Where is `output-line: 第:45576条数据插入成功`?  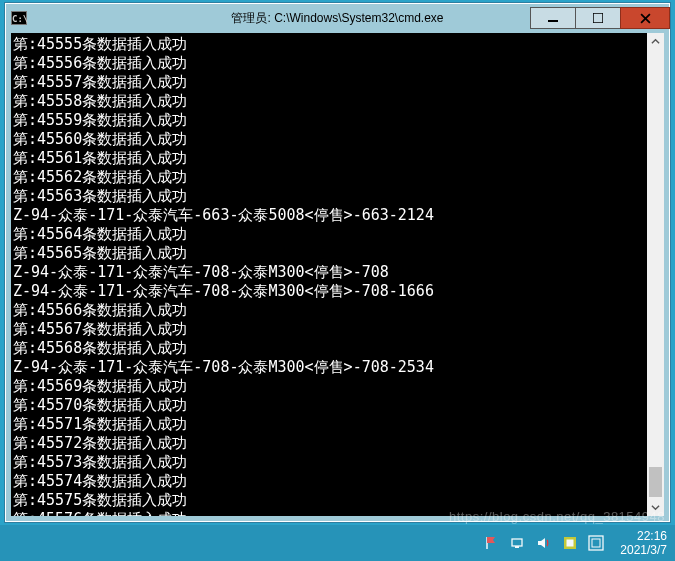 output-line: 第:45576条数据插入成功 is located at coordinates (330, 513).